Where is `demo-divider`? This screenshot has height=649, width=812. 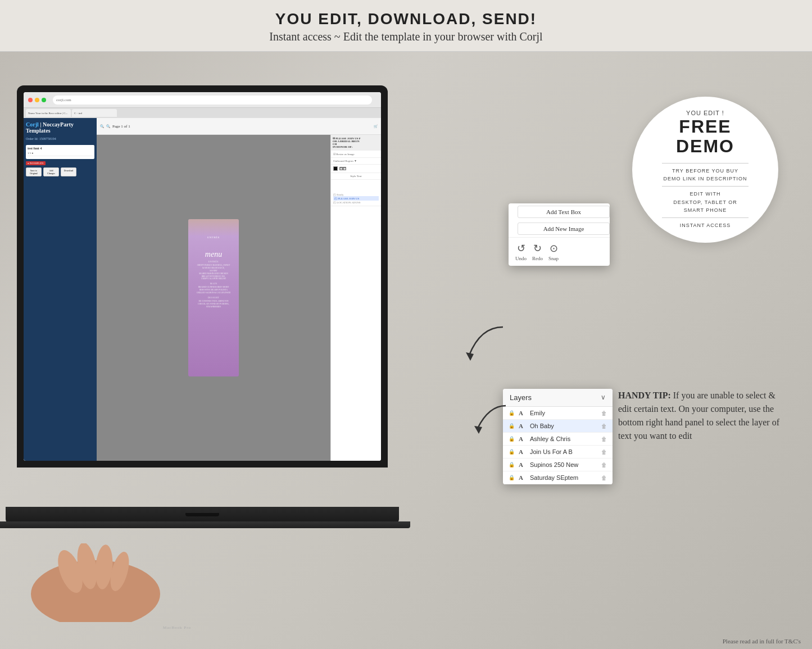
demo-divider is located at coordinates (705, 163).